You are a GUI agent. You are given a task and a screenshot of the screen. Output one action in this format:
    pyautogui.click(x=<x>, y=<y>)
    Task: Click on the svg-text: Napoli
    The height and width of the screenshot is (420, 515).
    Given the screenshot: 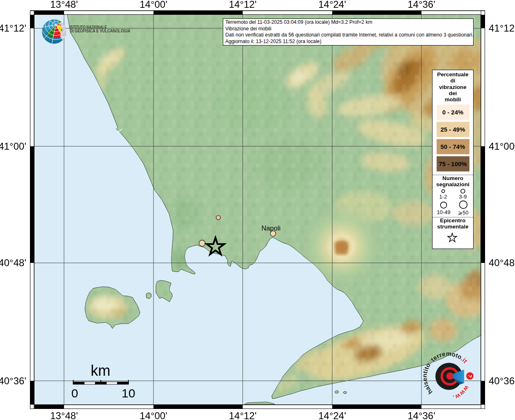 What is the action you would take?
    pyautogui.click(x=271, y=228)
    